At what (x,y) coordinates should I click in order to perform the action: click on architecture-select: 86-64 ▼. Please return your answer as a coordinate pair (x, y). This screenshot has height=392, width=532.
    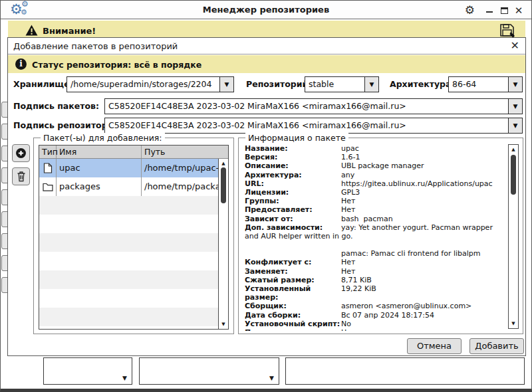
    Looking at the image, I should click on (485, 84).